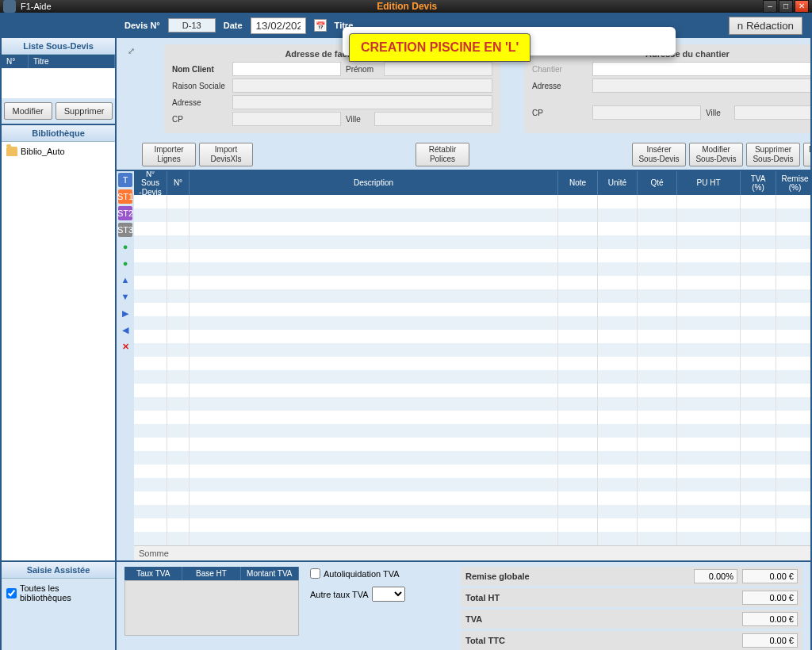 Image resolution: width=812 pixels, height=650 pixels. Describe the element at coordinates (716, 155) in the screenshot. I see `modifier-sd-button: ModifierSous-Devis` at that location.